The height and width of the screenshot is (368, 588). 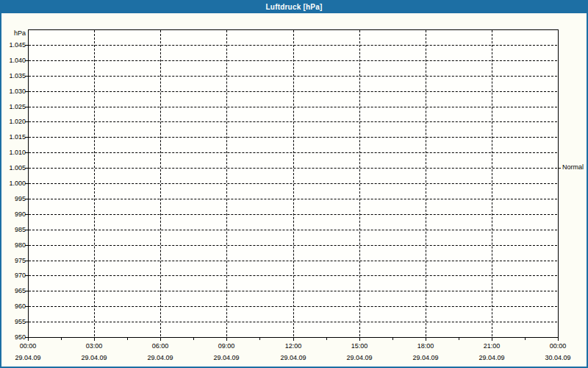 I want to click on y-tick-label: 1.035, so click(x=13, y=76).